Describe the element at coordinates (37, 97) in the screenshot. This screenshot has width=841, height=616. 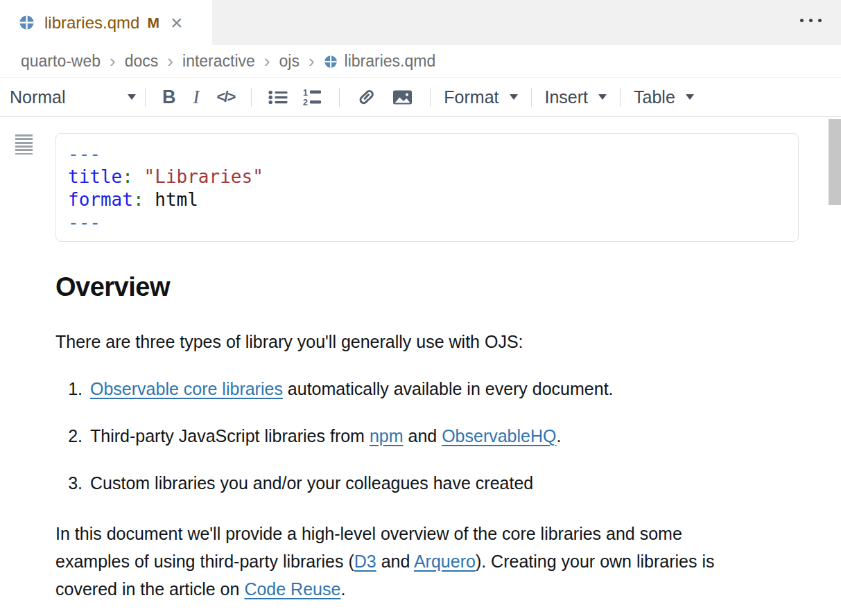
I see `paragraph-style-value: Normal` at that location.